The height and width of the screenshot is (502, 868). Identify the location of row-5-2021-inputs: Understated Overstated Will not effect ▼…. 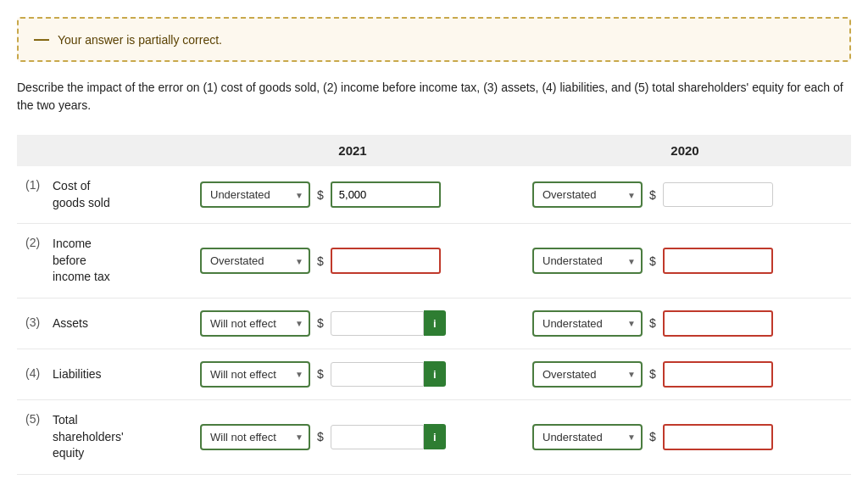
(353, 438).